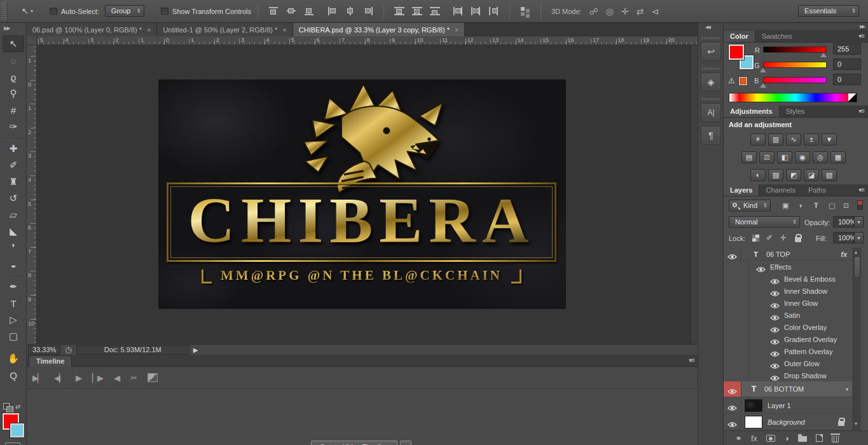 The width and height of the screenshot is (868, 445). Describe the element at coordinates (788, 303) in the screenshot. I see `effect-row: Inner Glow` at that location.